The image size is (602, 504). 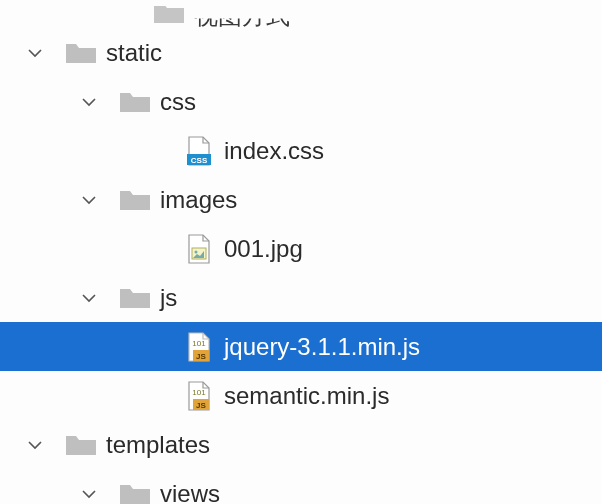 What do you see at coordinates (168, 298) in the screenshot?
I see `tree-item-label: js` at bounding box center [168, 298].